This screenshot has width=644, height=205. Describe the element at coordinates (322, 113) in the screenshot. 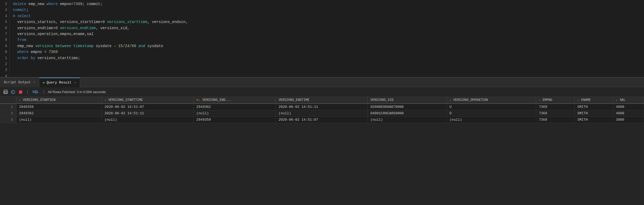

I see `table-row: 229493622020-06-02 14:51:11(null)(null)0…` at that location.